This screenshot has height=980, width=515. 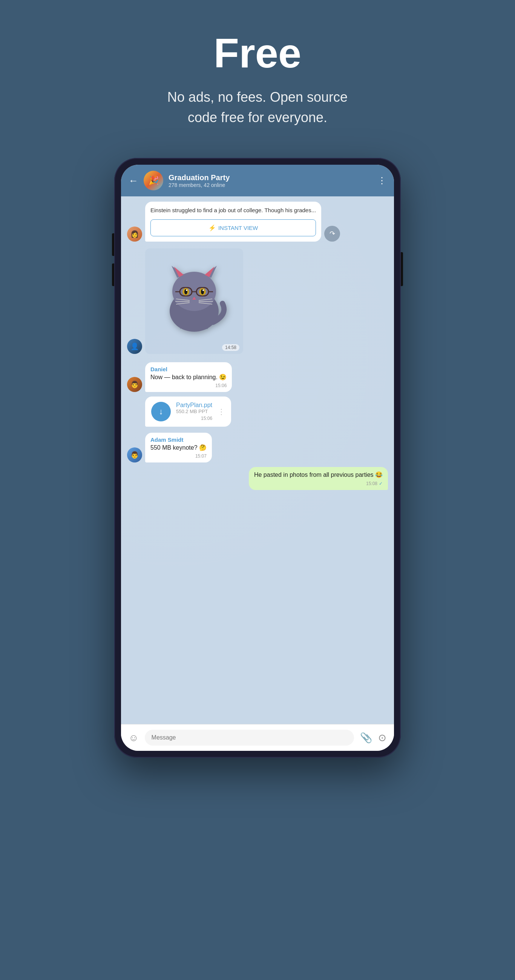 I want to click on time-label: 15:08, so click(x=372, y=484).